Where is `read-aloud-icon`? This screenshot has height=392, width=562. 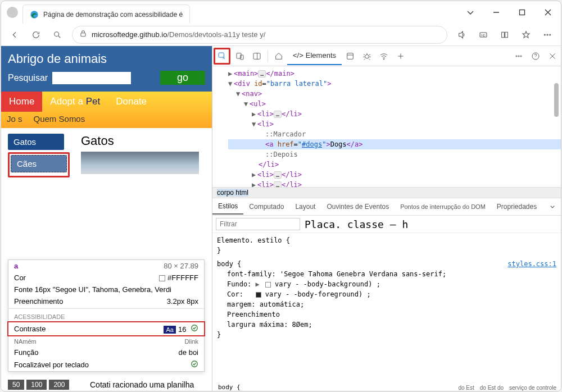
read-aloud-icon is located at coordinates (462, 35).